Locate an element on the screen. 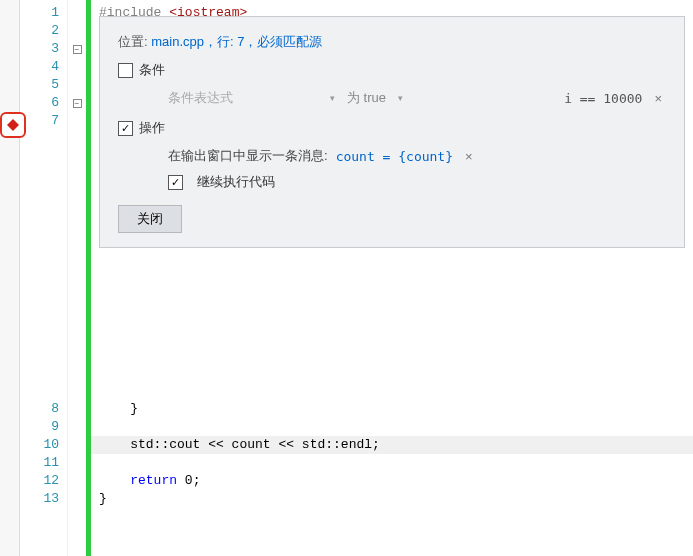 This screenshot has height=556, width=693. line-number: 2 is located at coordinates (44, 31).